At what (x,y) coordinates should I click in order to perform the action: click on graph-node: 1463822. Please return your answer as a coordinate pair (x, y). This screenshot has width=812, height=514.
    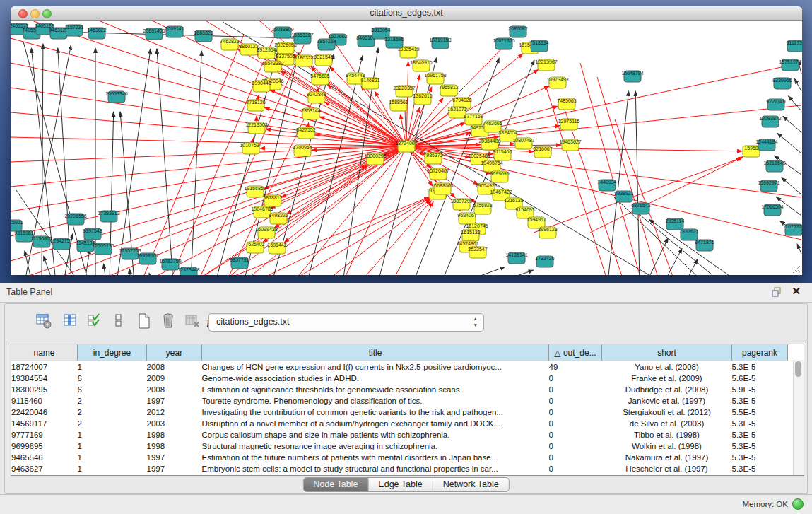
    Looking at the image, I should click on (96, 33).